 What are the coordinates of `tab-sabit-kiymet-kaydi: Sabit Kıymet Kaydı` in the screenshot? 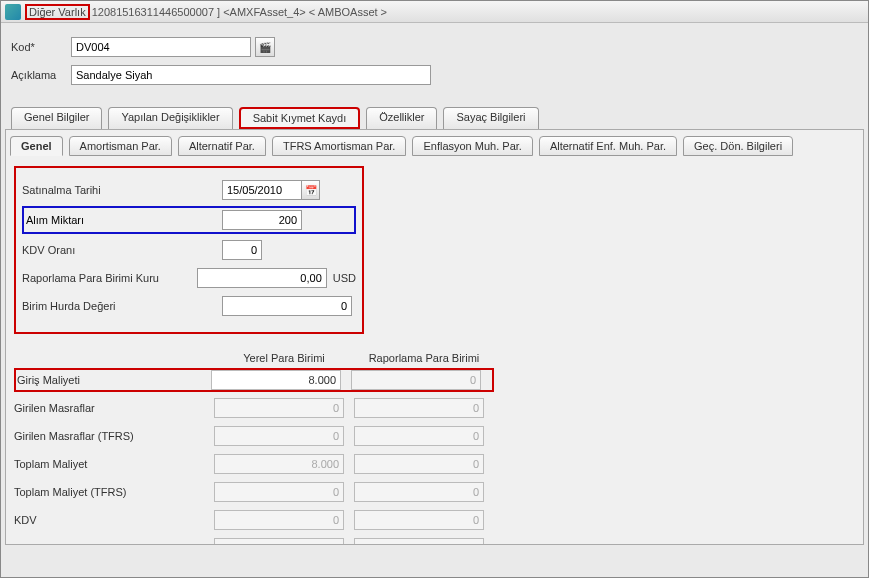 It's located at (300, 118).